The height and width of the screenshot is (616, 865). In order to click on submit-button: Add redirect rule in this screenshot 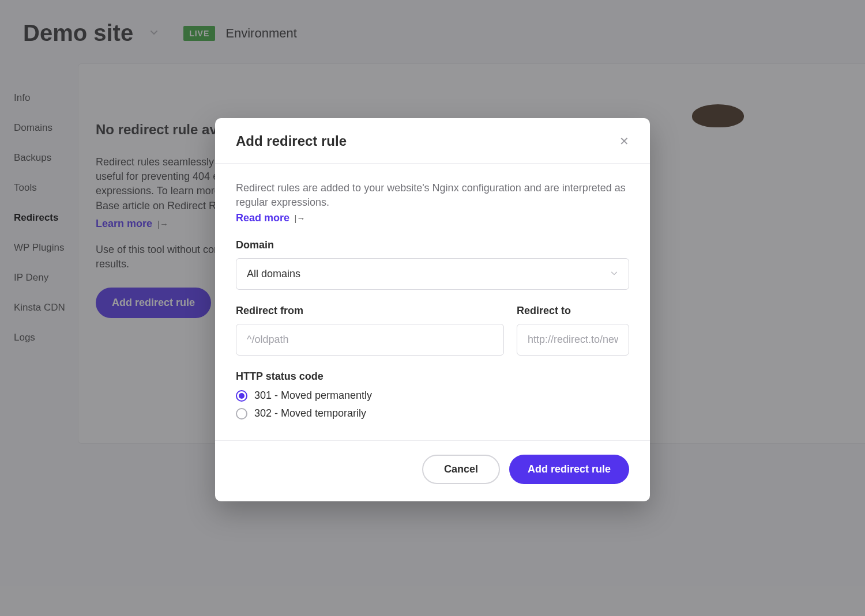, I will do `click(569, 469)`.